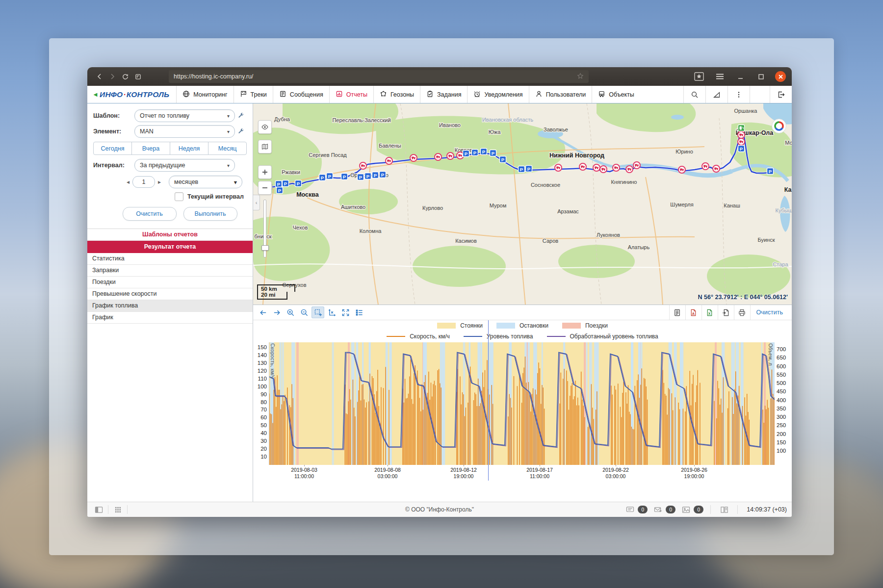  What do you see at coordinates (138, 77) in the screenshot?
I see `home-button` at bounding box center [138, 77].